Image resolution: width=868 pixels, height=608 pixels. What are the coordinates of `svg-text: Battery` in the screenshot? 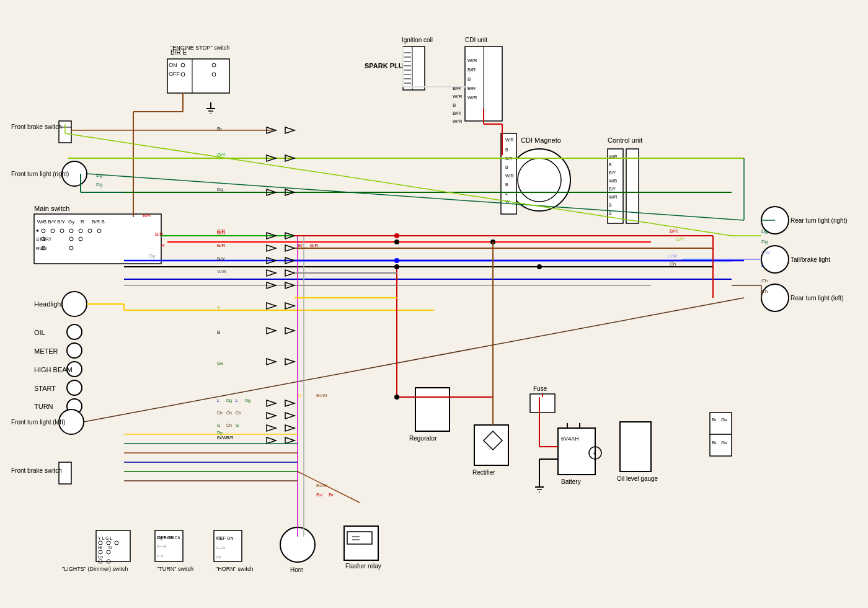 It's located at (571, 481).